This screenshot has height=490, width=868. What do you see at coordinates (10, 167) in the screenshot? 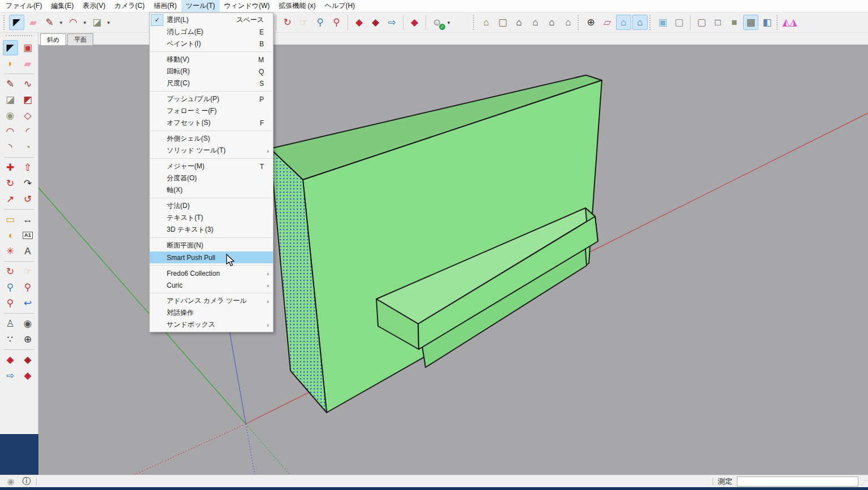
I see `move-tool-icon: ✚` at bounding box center [10, 167].